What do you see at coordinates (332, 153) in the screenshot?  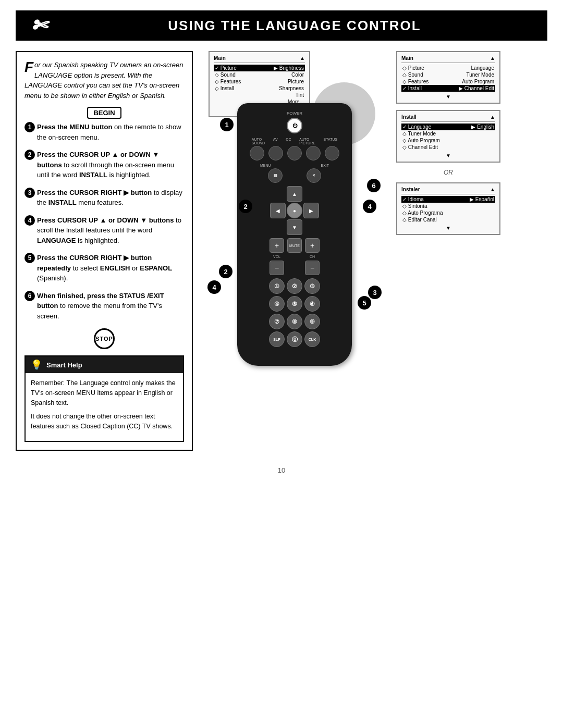 I see `status-button` at bounding box center [332, 153].